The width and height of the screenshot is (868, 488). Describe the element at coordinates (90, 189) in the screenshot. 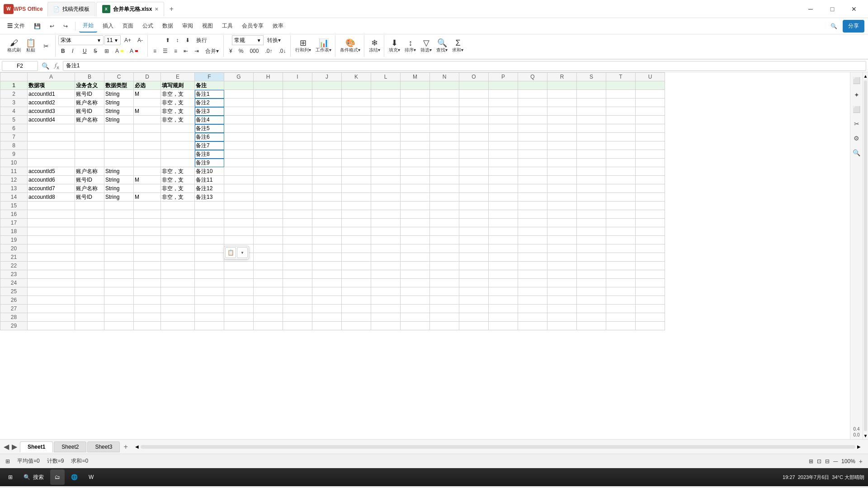

I see `cell-13-1: 账户名称` at that location.